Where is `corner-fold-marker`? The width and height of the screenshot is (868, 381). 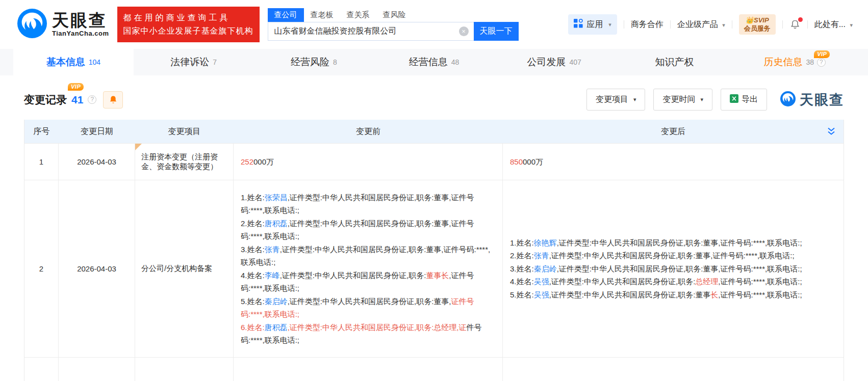 corner-fold-marker is located at coordinates (139, 147).